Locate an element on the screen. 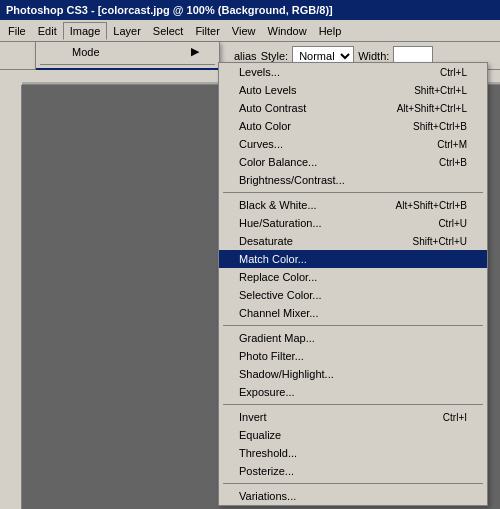 The height and width of the screenshot is (509, 500). menu-layer: Layer is located at coordinates (127, 31).